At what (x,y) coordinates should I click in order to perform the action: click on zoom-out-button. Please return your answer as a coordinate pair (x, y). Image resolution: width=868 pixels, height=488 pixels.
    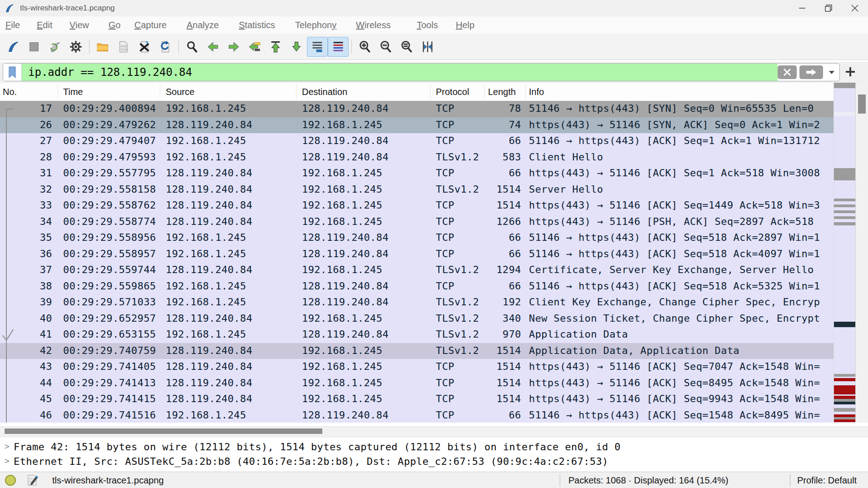
    Looking at the image, I should click on (386, 47).